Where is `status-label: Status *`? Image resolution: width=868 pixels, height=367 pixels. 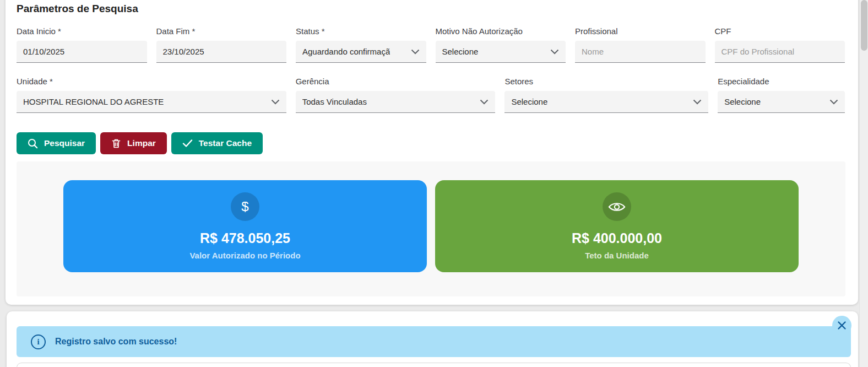
status-label: Status * is located at coordinates (361, 31).